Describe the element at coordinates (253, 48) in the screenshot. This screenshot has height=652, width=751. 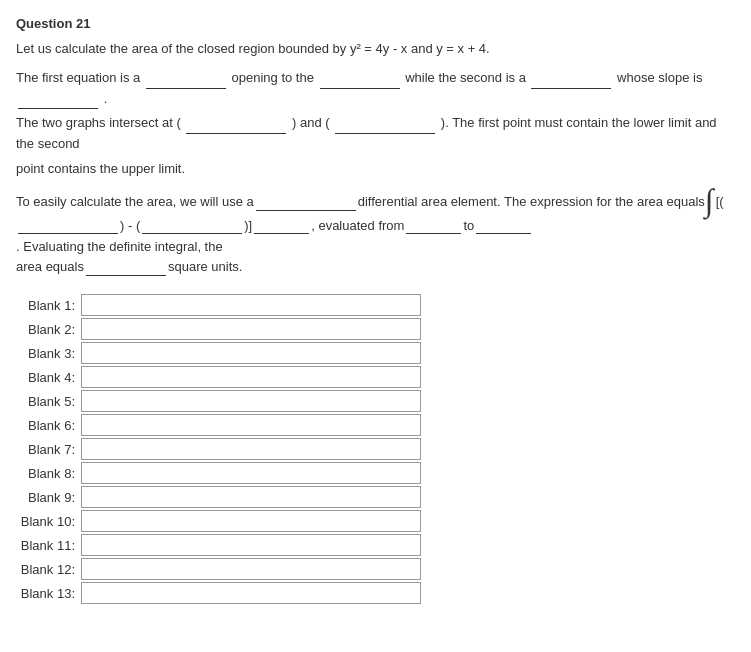
I see `intro-sentence: Let us calculate the area of the closed …` at that location.